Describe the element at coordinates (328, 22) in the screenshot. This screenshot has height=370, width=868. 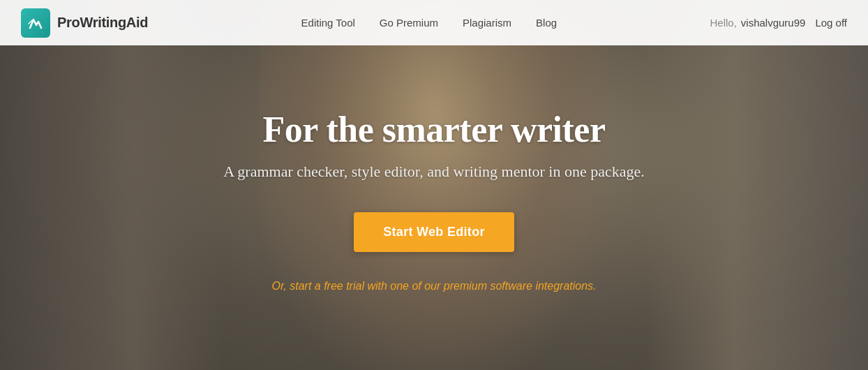
I see `nav-link-editing-tool: Editing Tool` at that location.